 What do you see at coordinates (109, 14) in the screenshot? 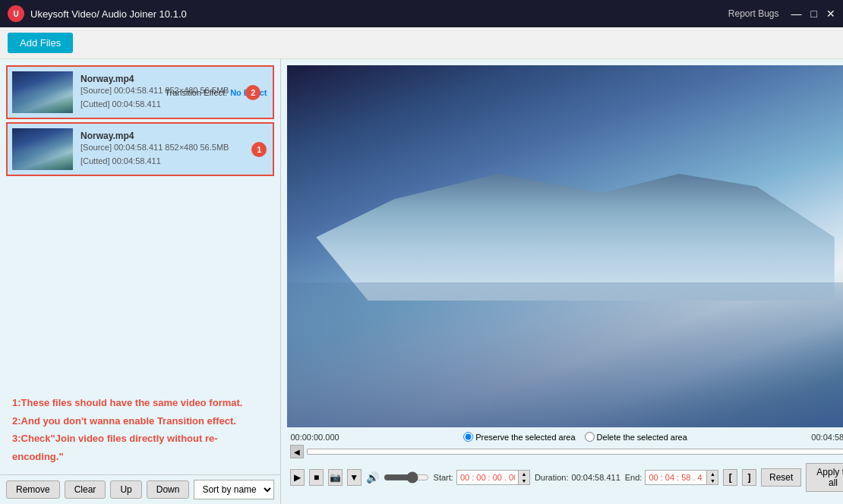
I see `app-title: Ukeysoft Video/ Audio Joiner 10.1.0` at bounding box center [109, 14].